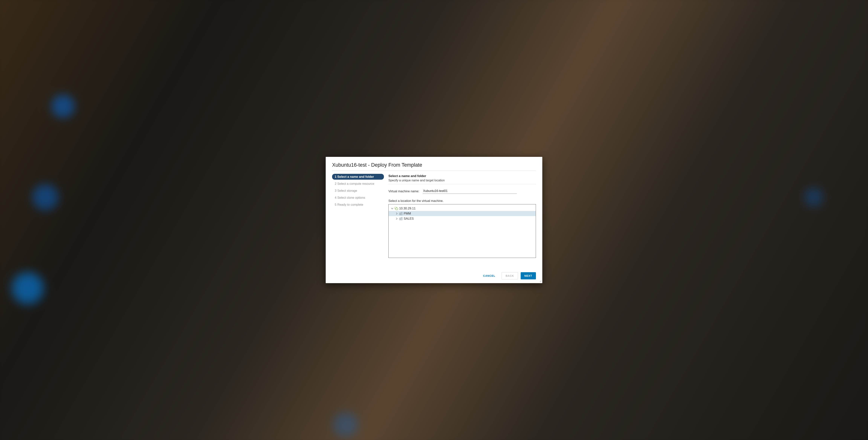 The image size is (868, 440). I want to click on wizard-steps: 1 Select a name and folder 2 Select a co…, so click(358, 221).